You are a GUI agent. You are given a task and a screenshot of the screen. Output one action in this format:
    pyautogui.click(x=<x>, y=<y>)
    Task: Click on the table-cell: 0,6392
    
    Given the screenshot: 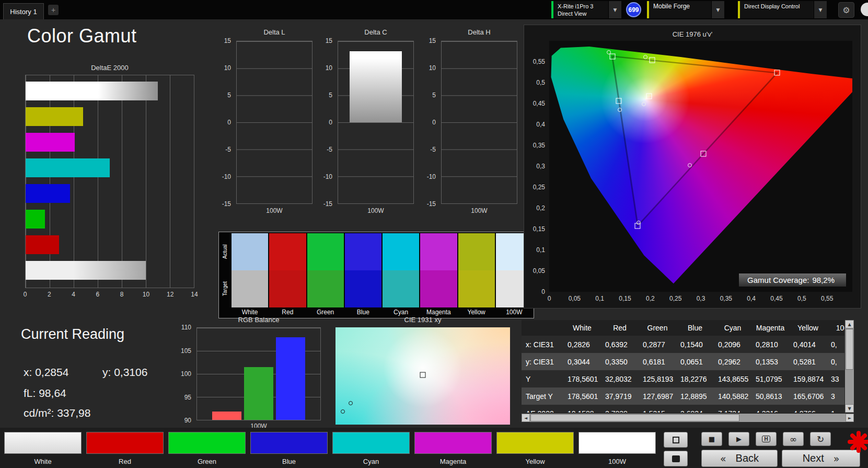 What is the action you would take?
    pyautogui.click(x=620, y=344)
    